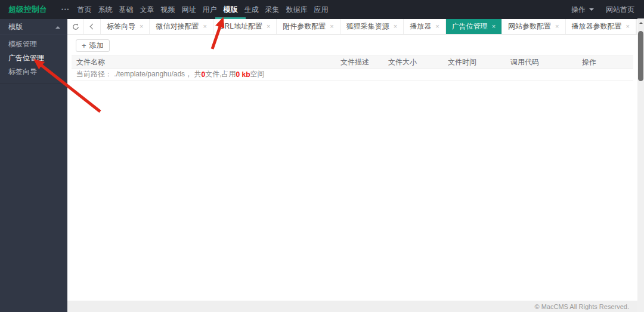  What do you see at coordinates (105, 10) in the screenshot?
I see `topnav-item-system: 系统` at bounding box center [105, 10].